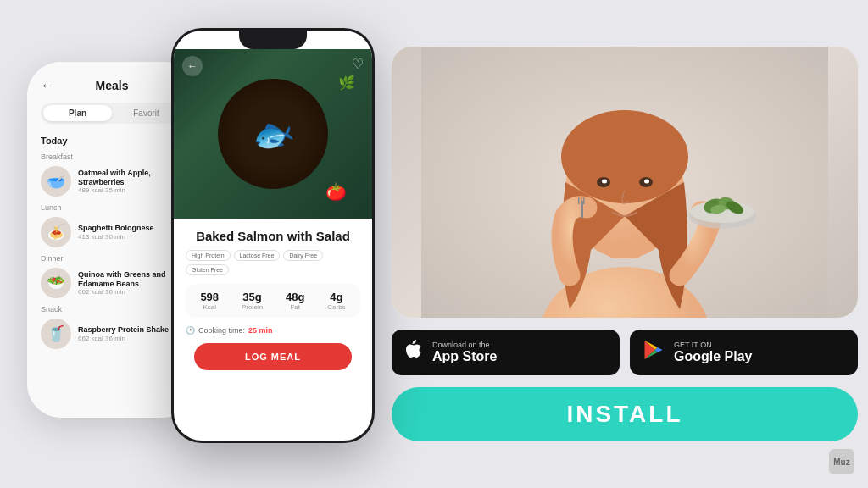 The width and height of the screenshot is (868, 488). What do you see at coordinates (295, 301) in the screenshot?
I see `nutrition-fat: 48g Fat` at bounding box center [295, 301].